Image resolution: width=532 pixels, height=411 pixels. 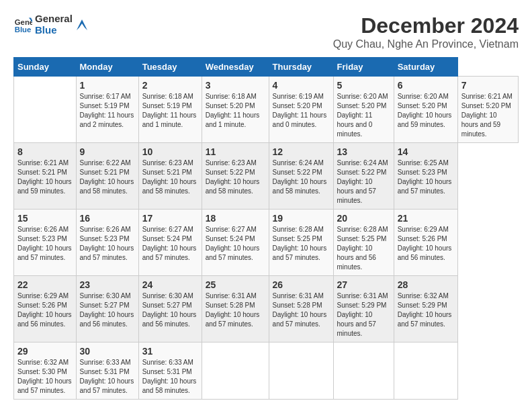 What do you see at coordinates (107, 111) in the screenshot?
I see `day-info: Sunrise: 6:17 AM Sunset: 5:19 PM Dayligh…` at bounding box center [107, 111].